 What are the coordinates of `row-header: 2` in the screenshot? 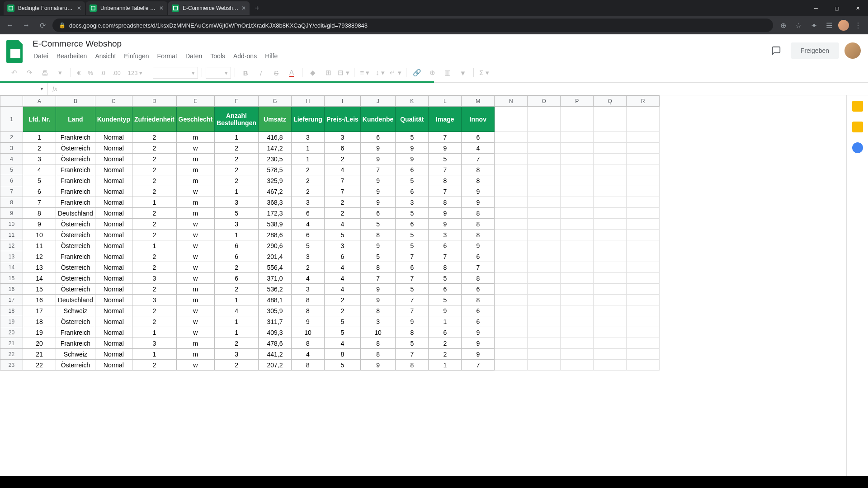 It's located at (12, 137).